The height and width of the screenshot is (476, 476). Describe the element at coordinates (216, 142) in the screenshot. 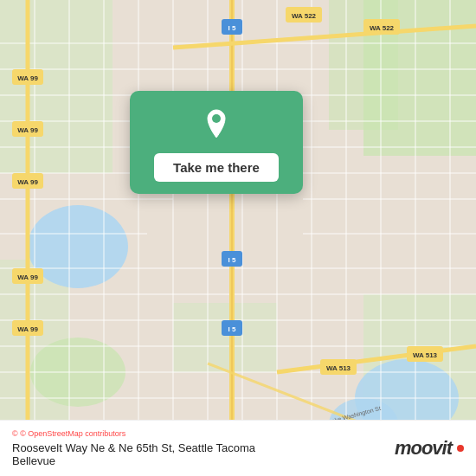

I see `popup-card: Take me there` at that location.